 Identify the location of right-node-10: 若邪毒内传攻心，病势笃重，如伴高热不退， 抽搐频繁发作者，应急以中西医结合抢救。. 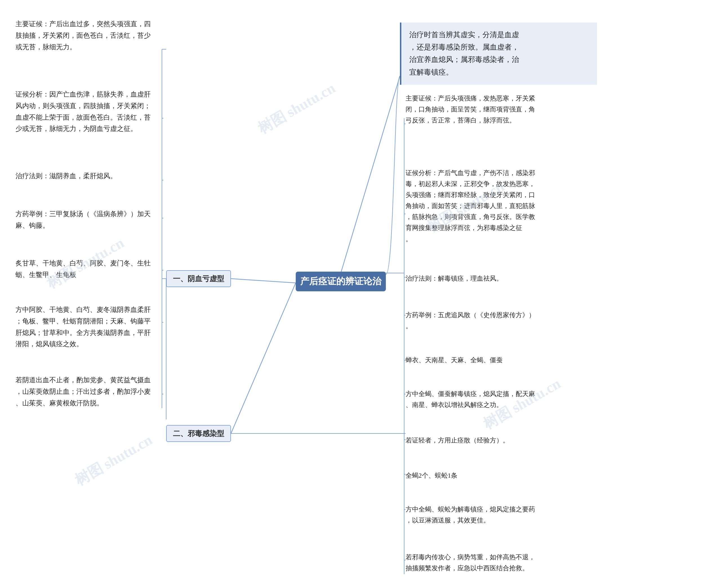
(490, 563).